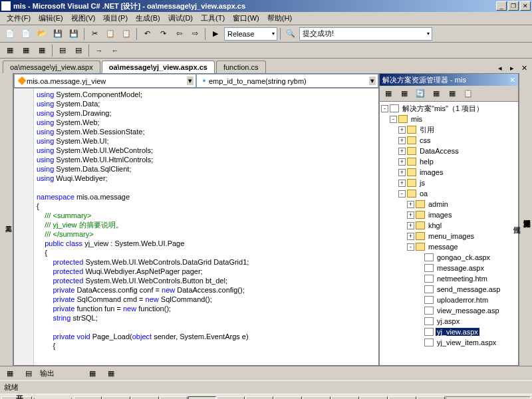  Describe the element at coordinates (158, 66) in the screenshot. I see `document-tab: oa\message\yj_view.aspx.cs` at that location.